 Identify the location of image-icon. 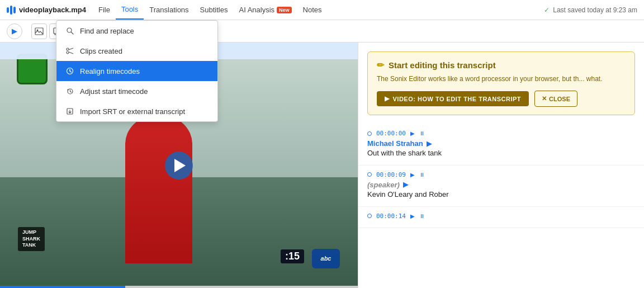
(39, 31).